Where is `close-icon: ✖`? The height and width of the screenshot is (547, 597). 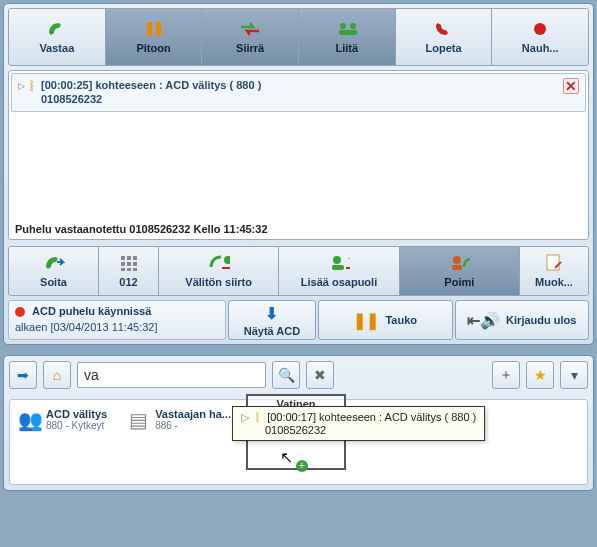 close-icon: ✖ is located at coordinates (320, 375).